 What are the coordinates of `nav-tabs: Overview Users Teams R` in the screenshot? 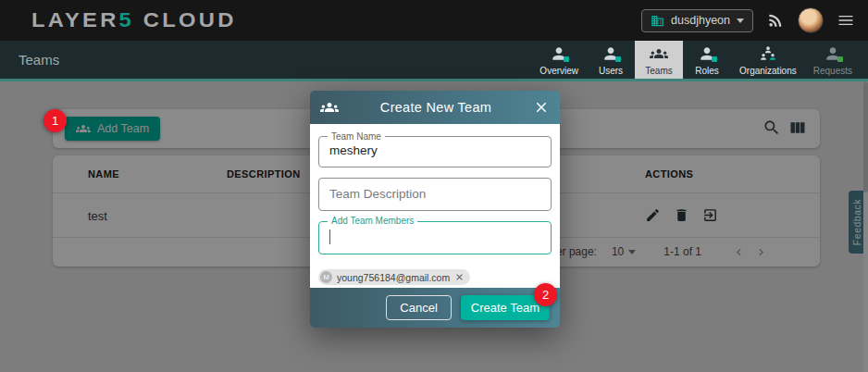 It's located at (696, 59).